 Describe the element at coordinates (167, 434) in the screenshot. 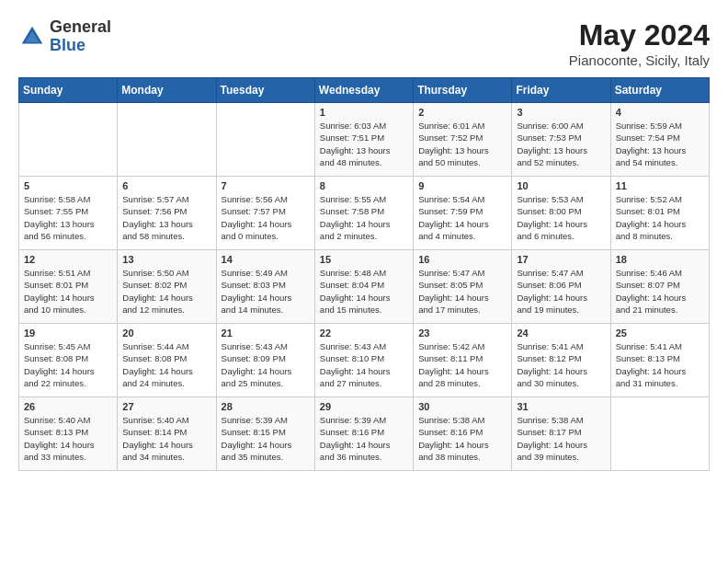

I see `calendar-cell: 27Sunrise: 5:40 AM Sunset: 8:14 PM Dayli…` at that location.